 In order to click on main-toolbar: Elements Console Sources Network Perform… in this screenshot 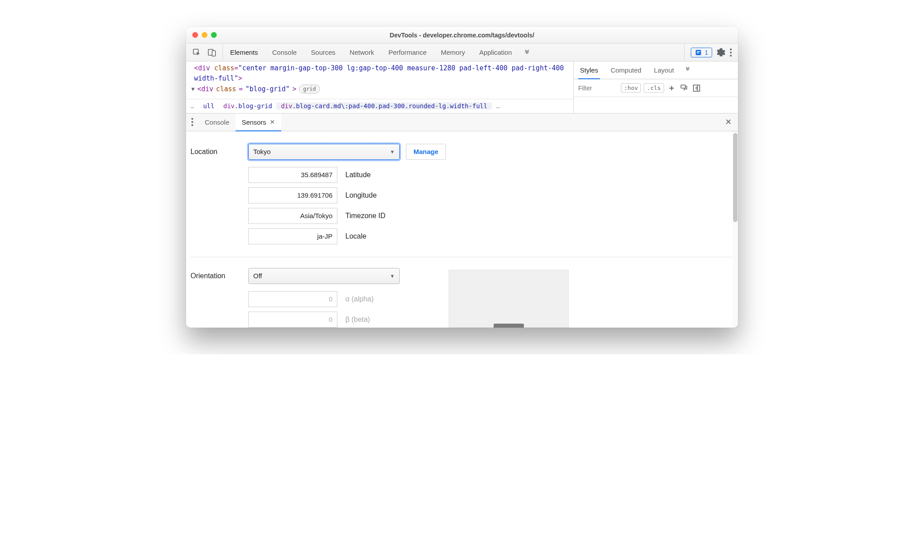, I will do `click(462, 53)`.